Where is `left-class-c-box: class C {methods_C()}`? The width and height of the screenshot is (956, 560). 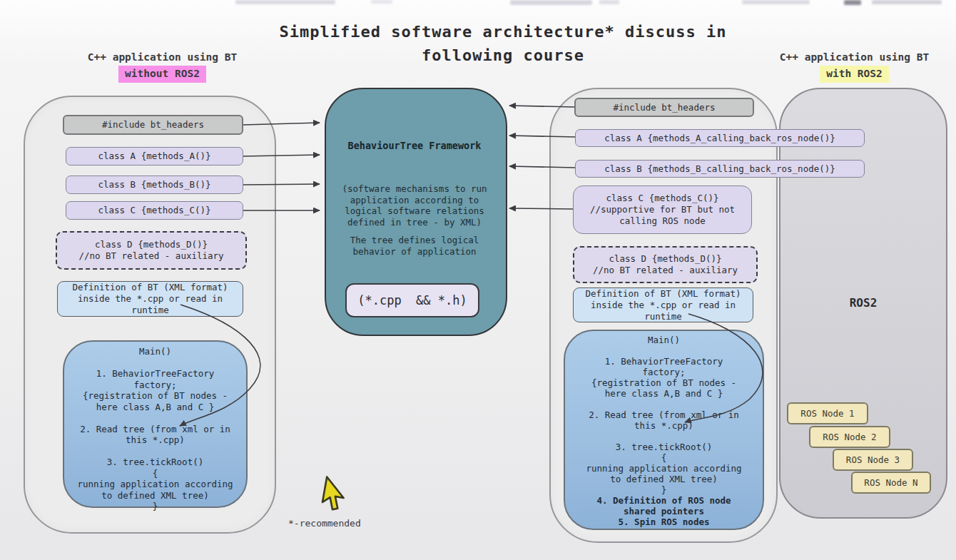
left-class-c-box: class C {methods_C()} is located at coordinates (154, 210).